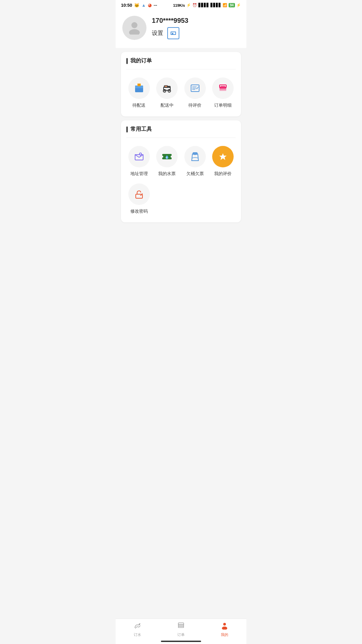 This screenshot has width=362, height=644. What do you see at coordinates (134, 27) in the screenshot?
I see `avatar-icon` at bounding box center [134, 27].